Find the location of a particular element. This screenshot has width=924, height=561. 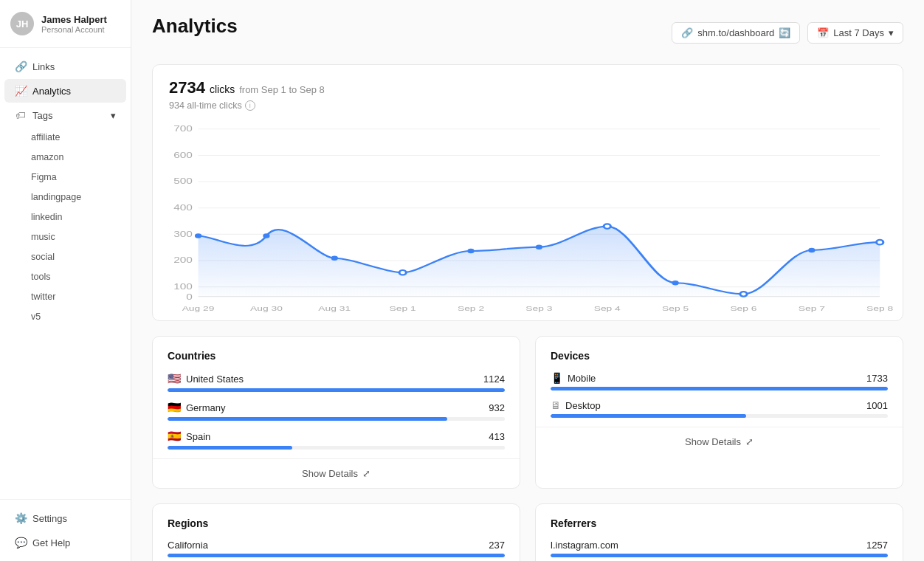

sidebar-item-settings: ⚙️ Settings is located at coordinates (65, 518).